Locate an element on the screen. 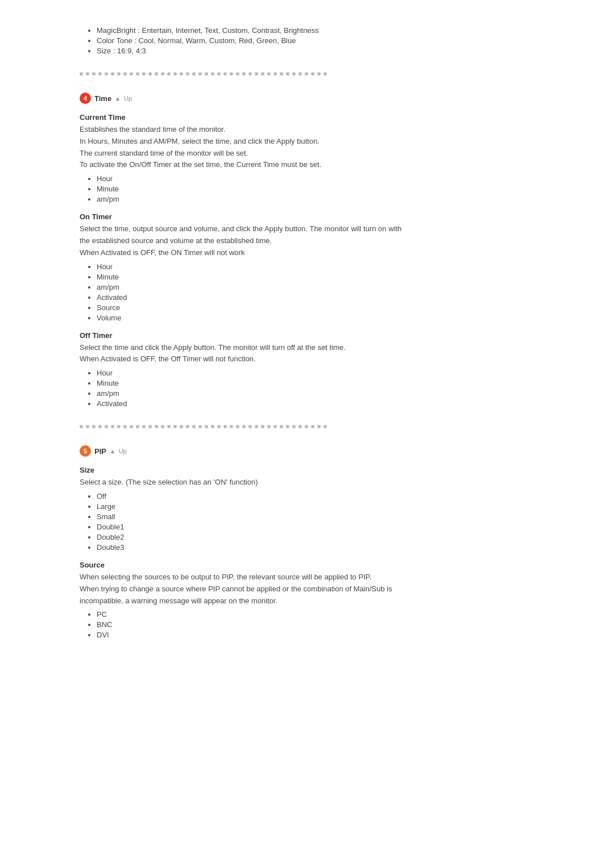  pip-size-section: Size Select a size. (The size selection … is located at coordinates (307, 509).